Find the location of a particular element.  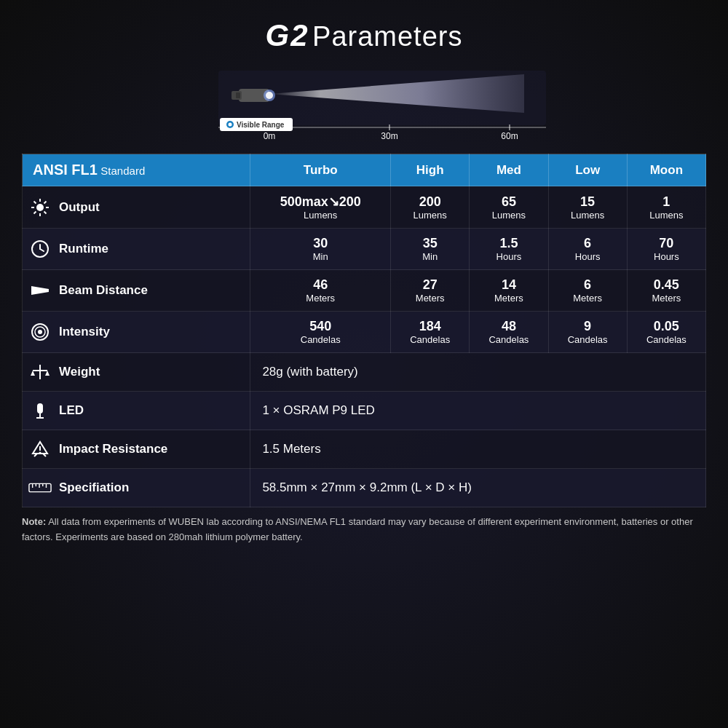

header-ansi-text: ANSI FL1 is located at coordinates (66, 170).